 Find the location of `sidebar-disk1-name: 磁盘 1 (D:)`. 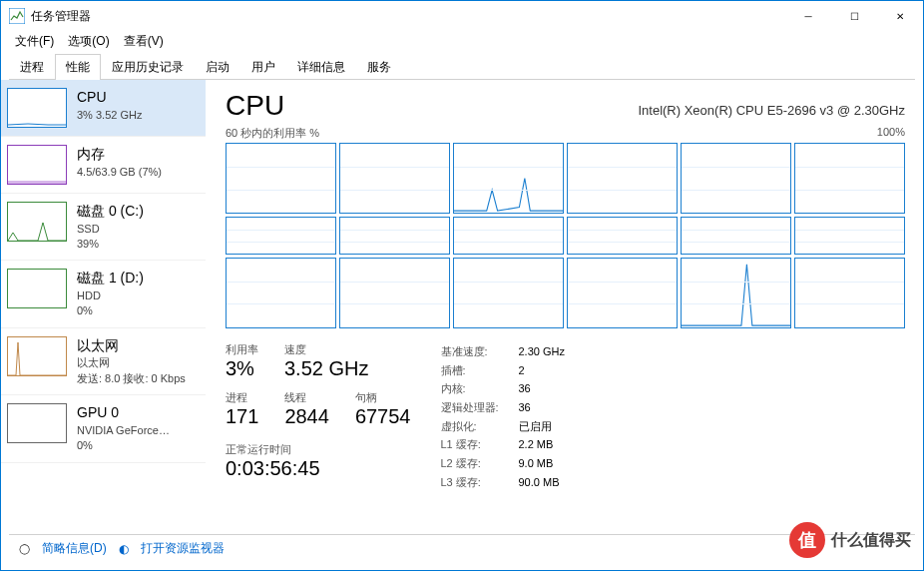

sidebar-disk1-name: 磁盘 1 (D:) is located at coordinates (110, 279).